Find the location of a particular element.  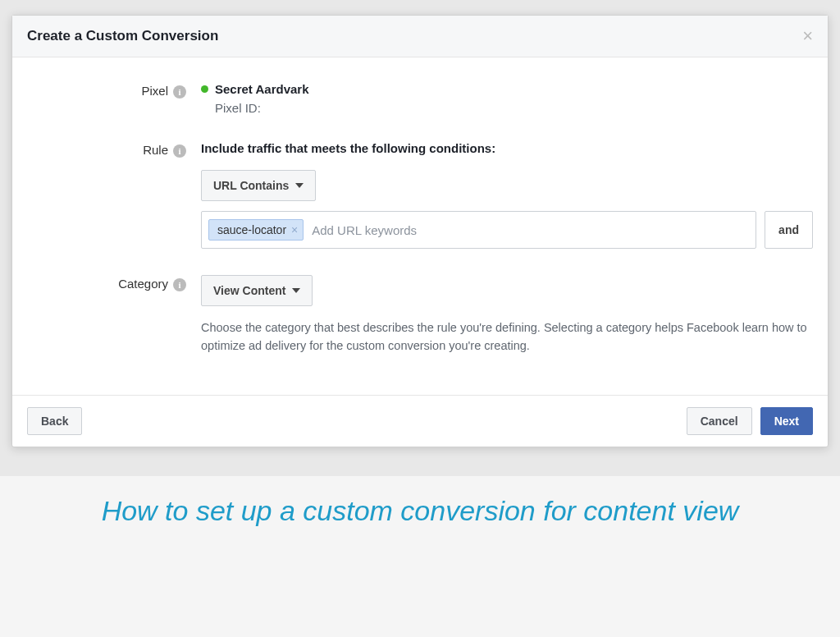

pixel-name: Secret Aardvark is located at coordinates (262, 89).